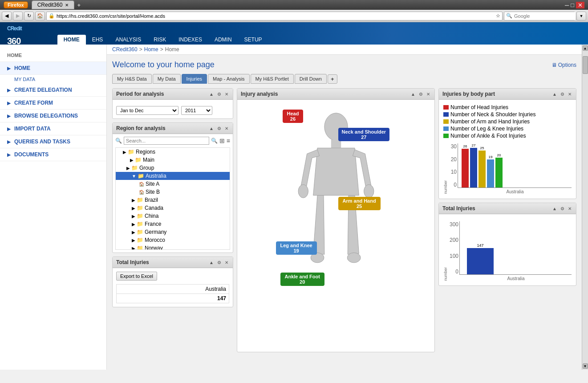 The image size is (588, 383). I want to click on search-submit-icon: 🔍, so click(215, 141).